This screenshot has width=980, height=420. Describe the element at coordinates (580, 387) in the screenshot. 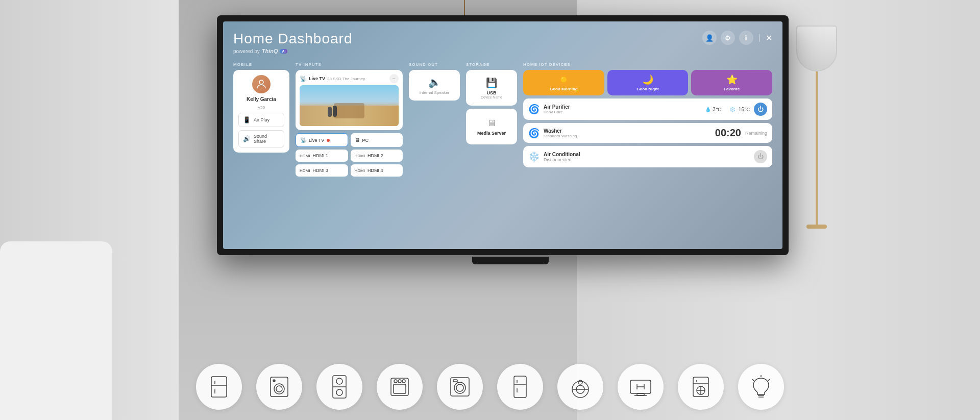

I see `appliance-robot-vacuum` at that location.